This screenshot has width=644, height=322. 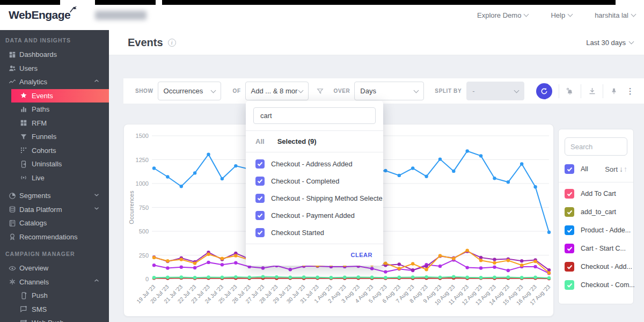 I want to click on event-option: Checkout - Address Added, so click(x=314, y=164).